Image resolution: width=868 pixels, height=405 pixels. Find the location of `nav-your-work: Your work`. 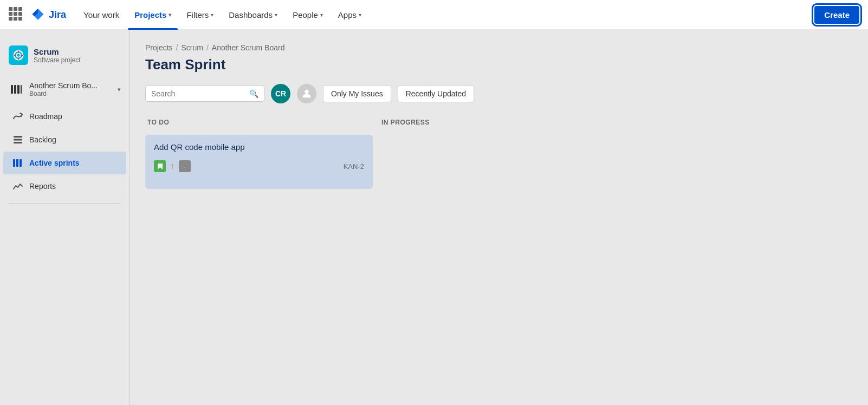

nav-your-work: Your work is located at coordinates (101, 15).